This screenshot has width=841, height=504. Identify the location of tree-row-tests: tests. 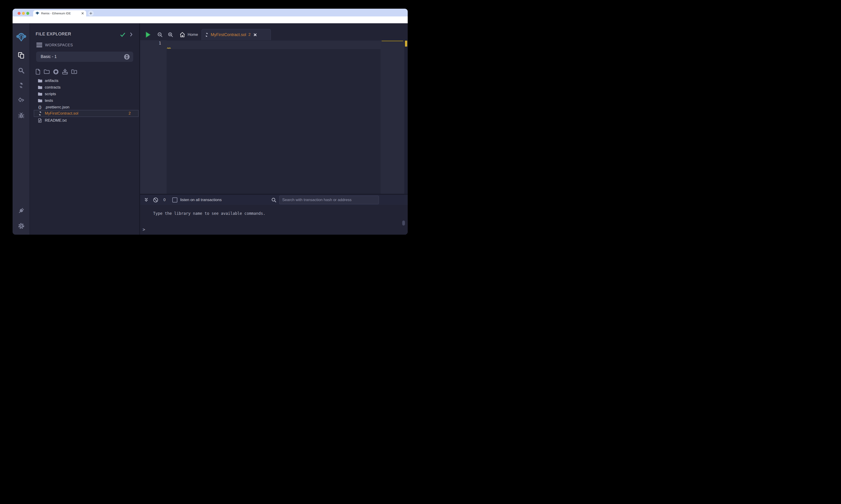
(86, 101).